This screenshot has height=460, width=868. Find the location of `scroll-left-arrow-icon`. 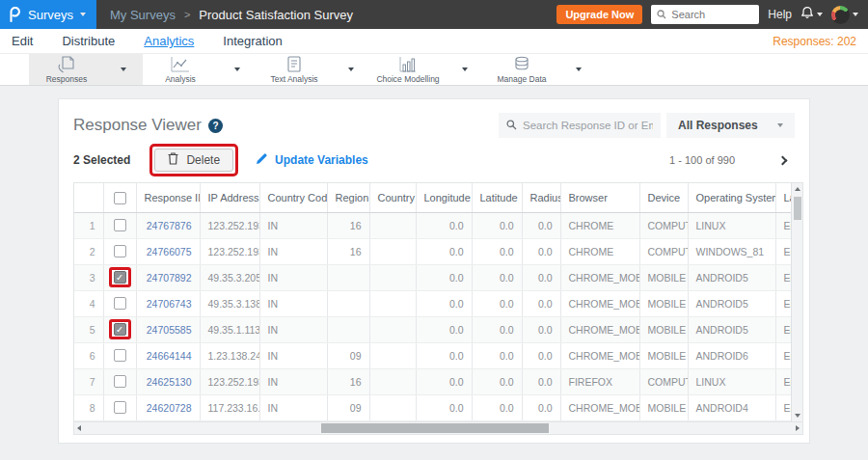

scroll-left-arrow-icon is located at coordinates (79, 428).